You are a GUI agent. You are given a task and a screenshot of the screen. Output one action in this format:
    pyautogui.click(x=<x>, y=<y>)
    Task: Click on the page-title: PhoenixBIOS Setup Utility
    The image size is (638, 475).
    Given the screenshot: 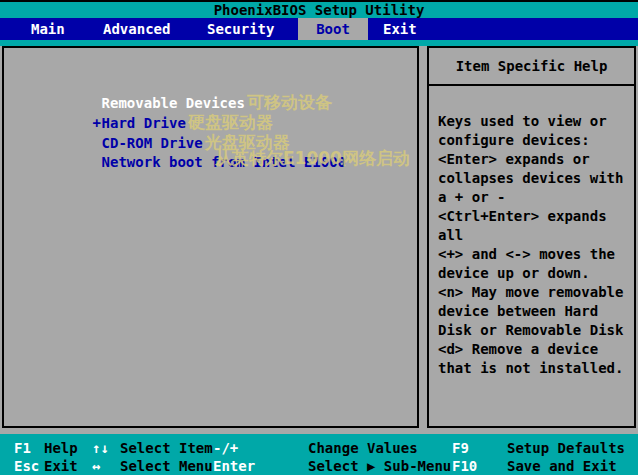 What is the action you would take?
    pyautogui.click(x=320, y=10)
    